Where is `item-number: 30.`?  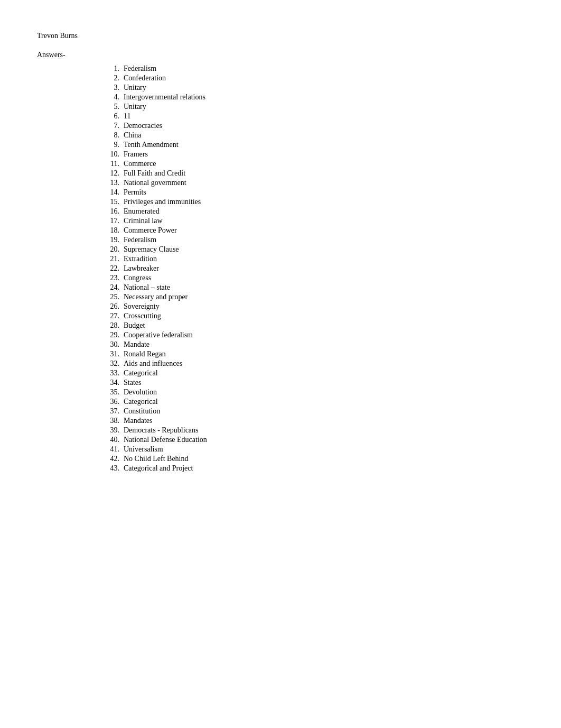 item-number: 30. is located at coordinates (110, 345).